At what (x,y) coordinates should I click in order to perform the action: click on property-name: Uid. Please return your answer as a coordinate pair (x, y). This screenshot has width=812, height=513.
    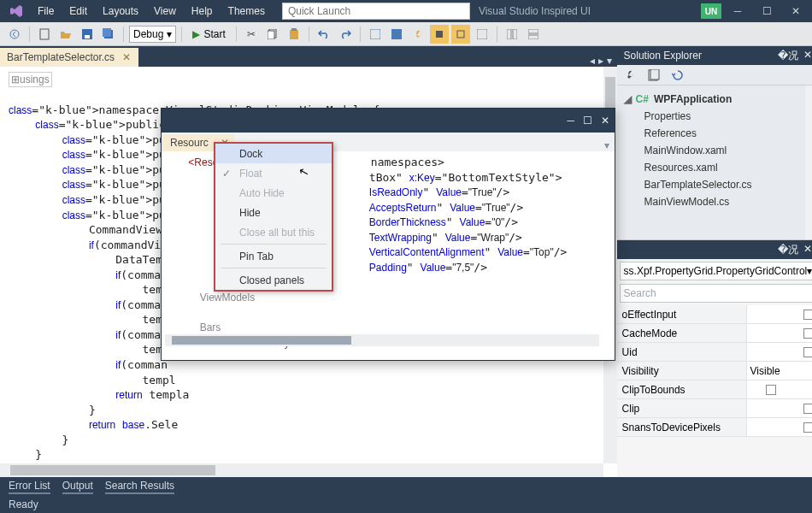
    Looking at the image, I should click on (682, 352).